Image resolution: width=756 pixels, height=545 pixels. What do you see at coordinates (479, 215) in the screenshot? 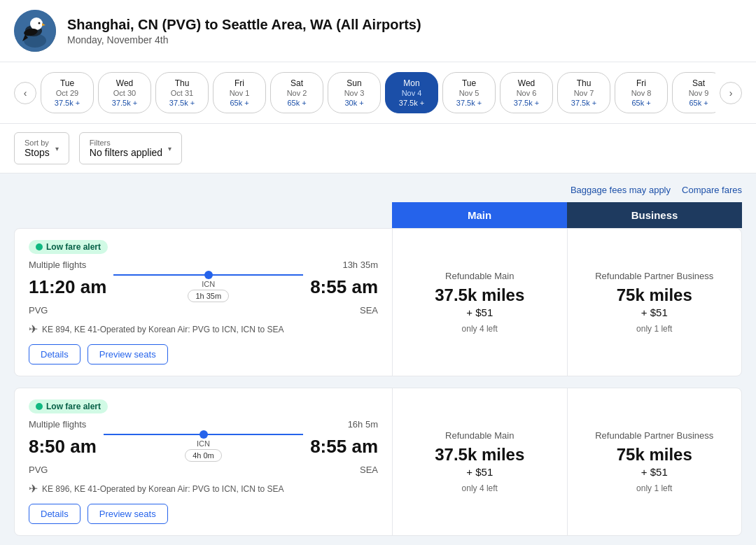
I see `main-fare-header: Main` at bounding box center [479, 215].